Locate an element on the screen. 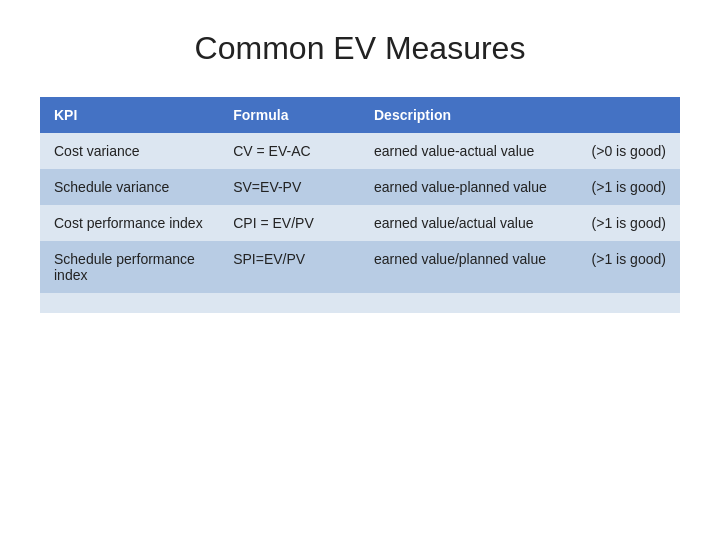 This screenshot has width=720, height=540. table-row: Schedule performance indexSPI=EV/PVearne… is located at coordinates (360, 267).